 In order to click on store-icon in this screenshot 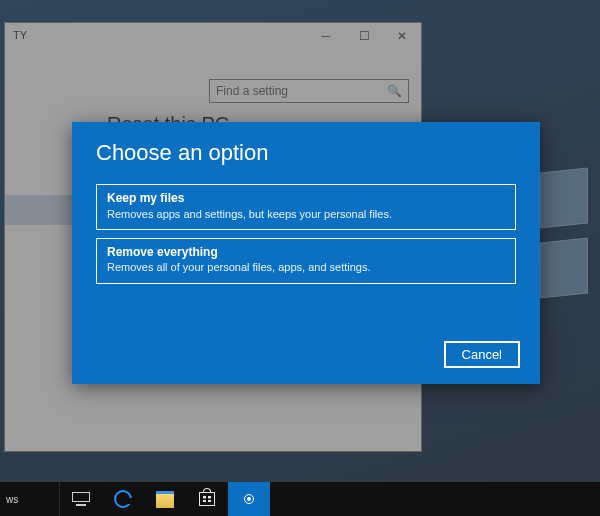, I will do `click(207, 499)`.